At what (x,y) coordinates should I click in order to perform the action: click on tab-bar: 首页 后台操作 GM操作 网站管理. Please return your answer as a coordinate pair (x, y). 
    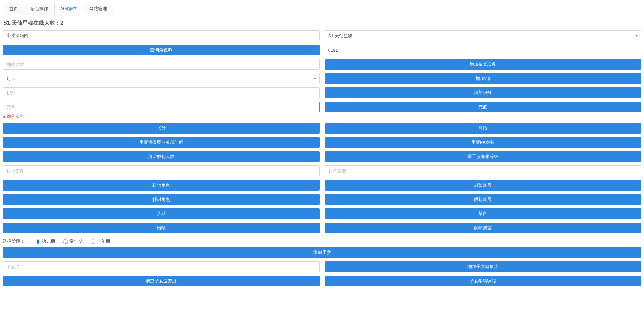
    Looking at the image, I should click on (322, 9).